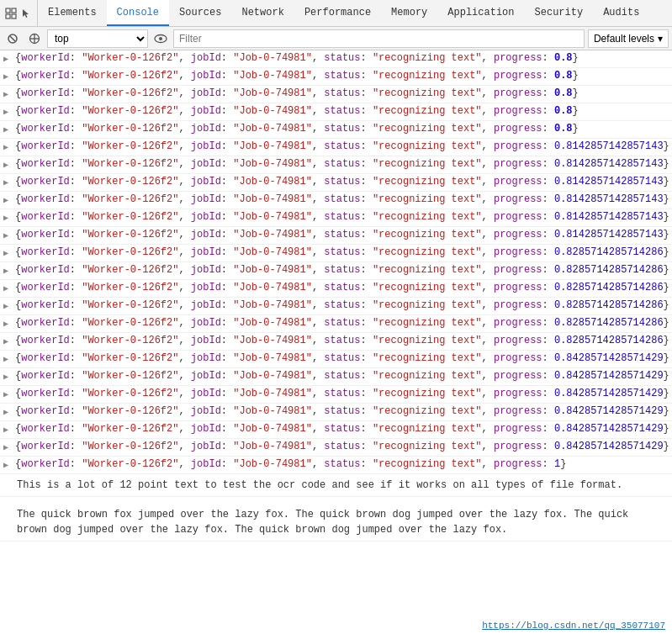  I want to click on tab-application: Application, so click(481, 13).